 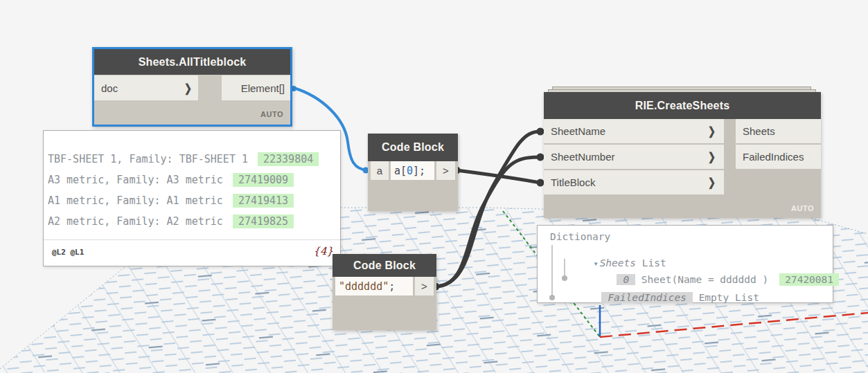 What do you see at coordinates (583, 156) in the screenshot?
I see `input-port-label: SheetNumber` at bounding box center [583, 156].